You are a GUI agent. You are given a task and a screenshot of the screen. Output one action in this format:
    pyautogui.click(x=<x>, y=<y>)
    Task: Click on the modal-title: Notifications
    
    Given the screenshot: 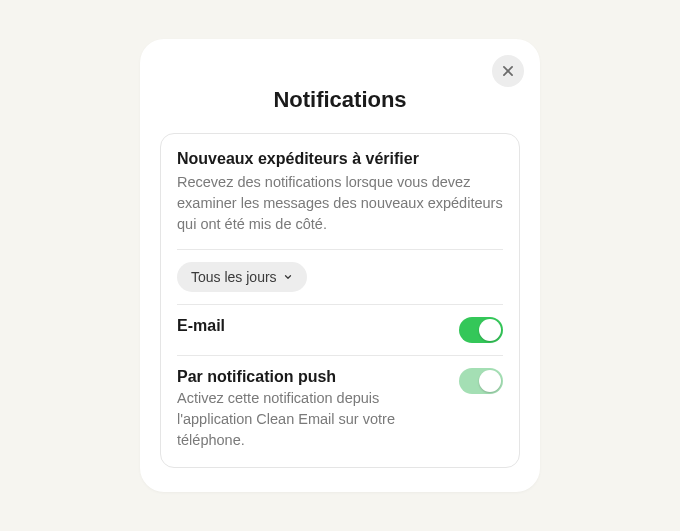 What is the action you would take?
    pyautogui.click(x=340, y=100)
    